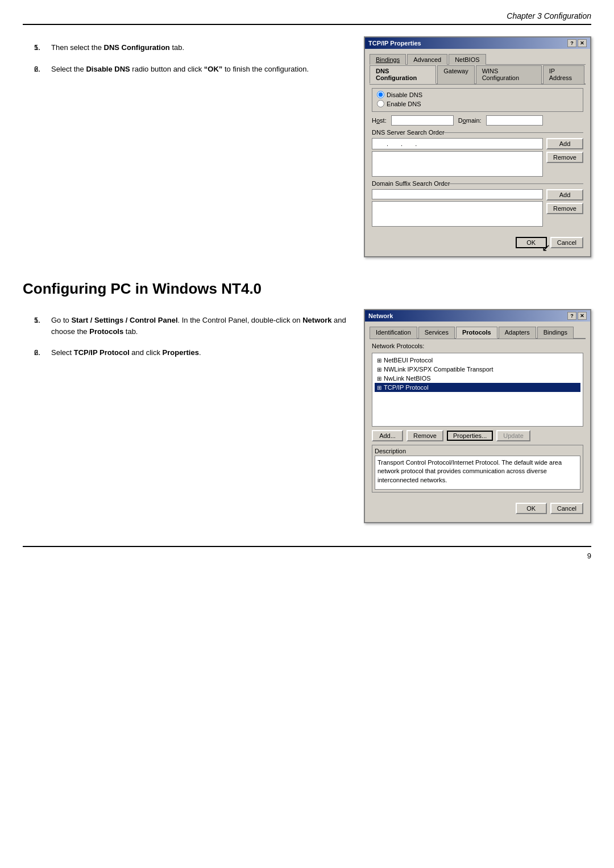 This screenshot has height=868, width=614. Describe the element at coordinates (478, 75) in the screenshot. I see `tab-row-2: DNS Configuration Gateway WINS Configura…` at that location.